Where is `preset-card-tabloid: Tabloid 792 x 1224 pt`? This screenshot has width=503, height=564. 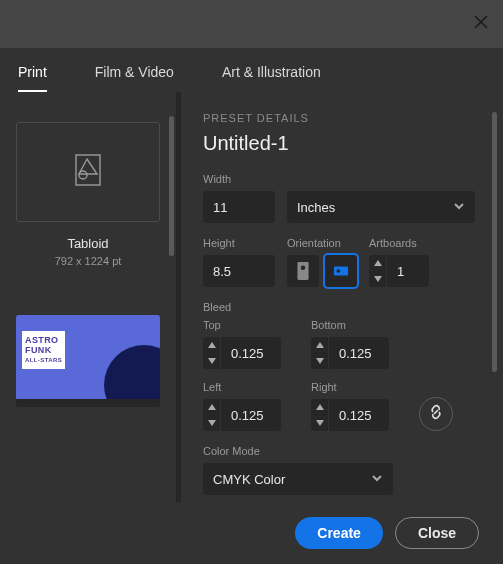
preset-card-tabloid: Tabloid 792 x 1224 pt is located at coordinates (88, 194).